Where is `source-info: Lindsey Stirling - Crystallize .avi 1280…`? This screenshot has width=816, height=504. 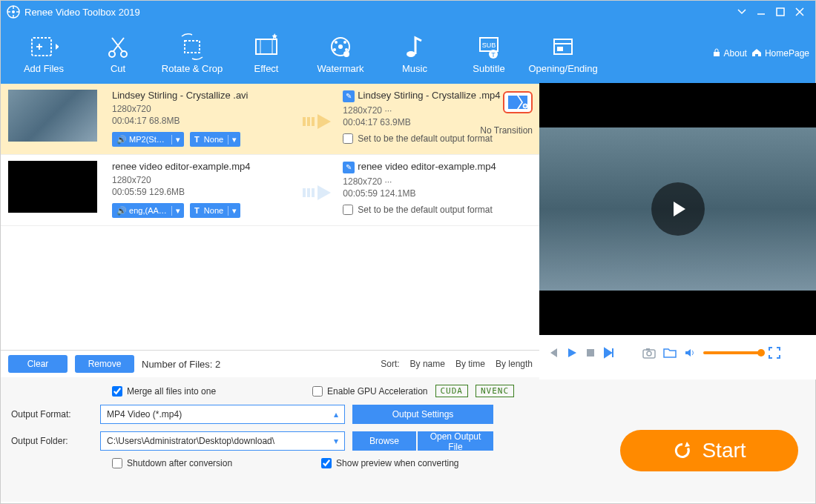 source-info: Lindsey Stirling - Crystallize .avi 1280… is located at coordinates (207, 119).